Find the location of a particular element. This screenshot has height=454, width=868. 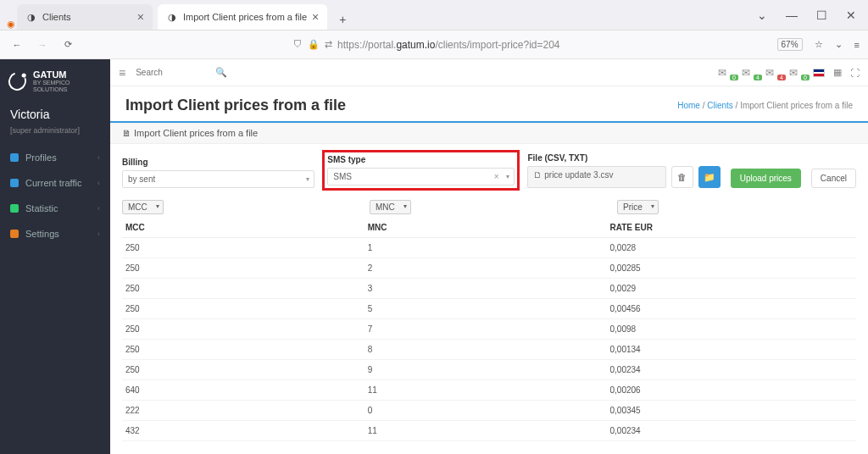

notif-2: ✉4 is located at coordinates (773, 73).